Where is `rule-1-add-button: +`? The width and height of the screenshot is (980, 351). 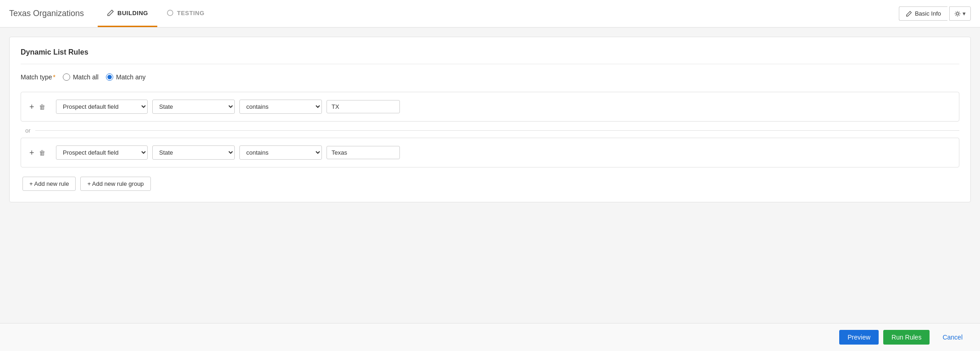
rule-1-add-button: + is located at coordinates (32, 107).